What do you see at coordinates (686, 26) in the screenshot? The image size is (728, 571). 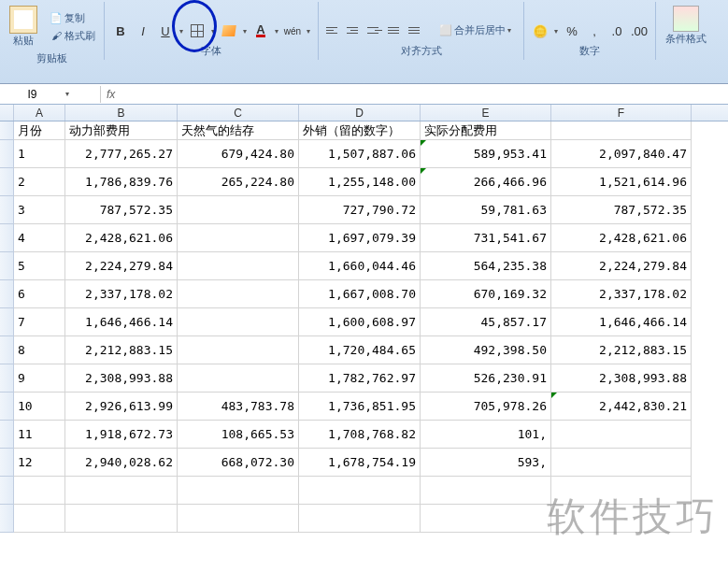 I see `cond-format-button: 条件格式` at bounding box center [686, 26].